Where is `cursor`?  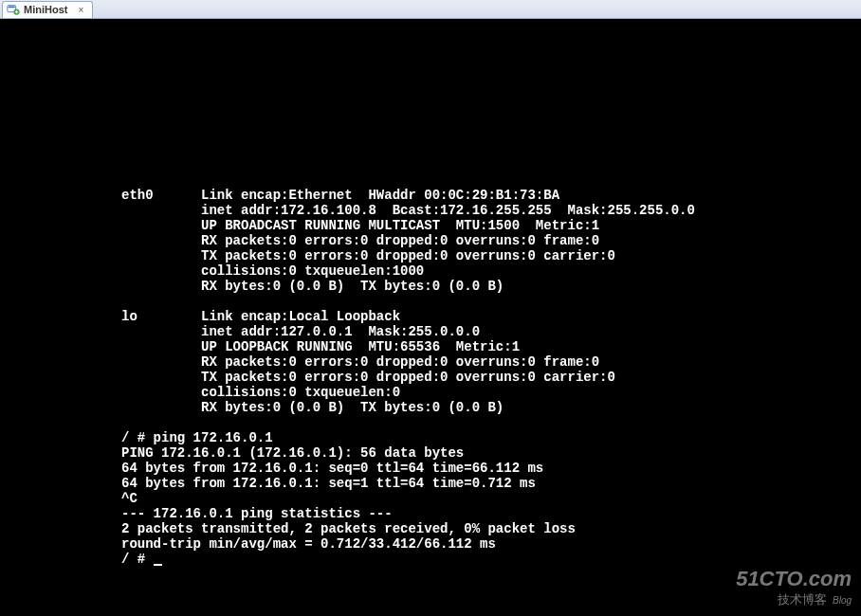 cursor is located at coordinates (157, 565).